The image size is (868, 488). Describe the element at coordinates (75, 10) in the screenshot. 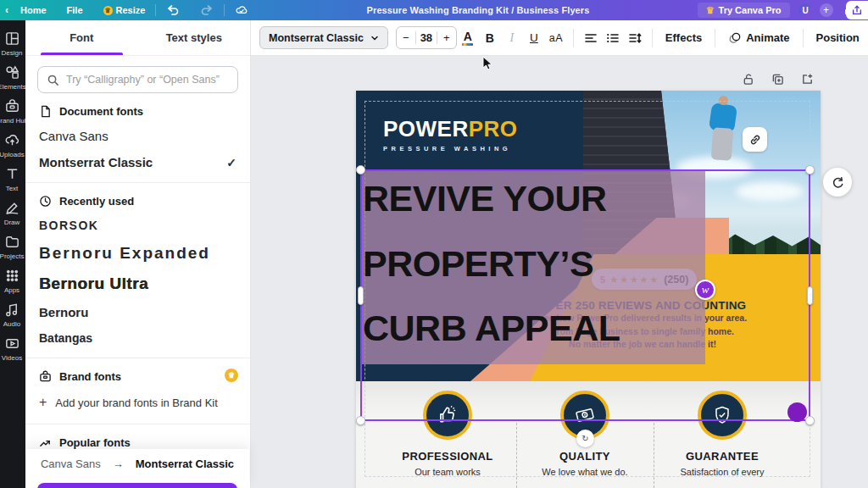

I see `file-label: File` at that location.